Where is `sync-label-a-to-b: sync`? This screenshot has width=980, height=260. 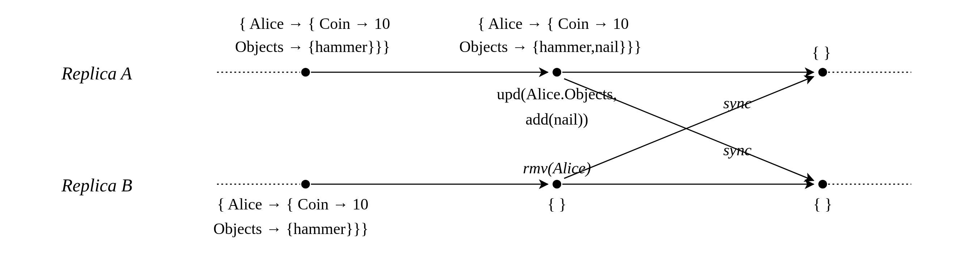
sync-label-a-to-b: sync is located at coordinates (737, 150).